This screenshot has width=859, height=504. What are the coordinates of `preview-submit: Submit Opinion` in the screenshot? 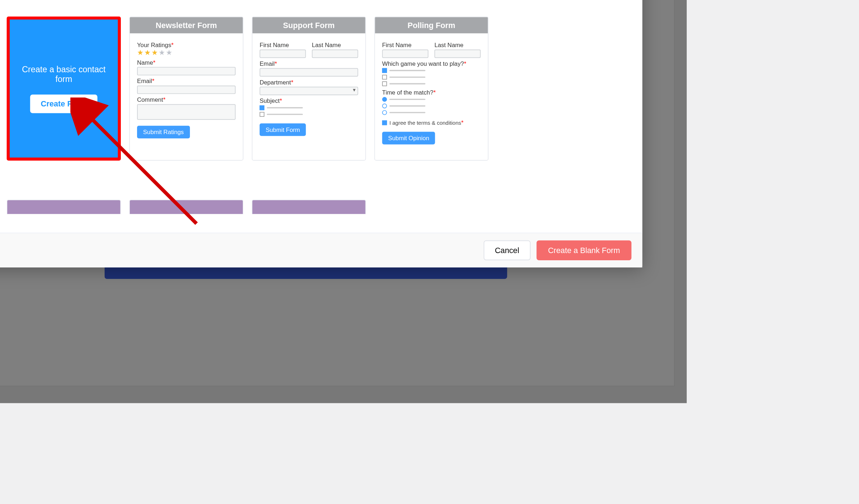 It's located at (409, 138).